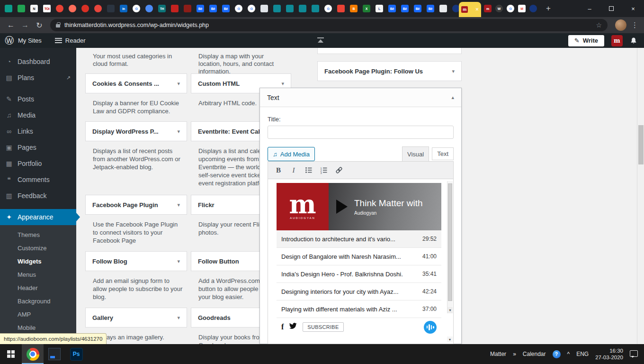 The width and height of the screenshot is (644, 364). Describe the element at coordinates (389, 71) in the screenshot. I see `facebook-page-plugin-widget: Facebook Page Plugin: Follow Us ▾` at that location.